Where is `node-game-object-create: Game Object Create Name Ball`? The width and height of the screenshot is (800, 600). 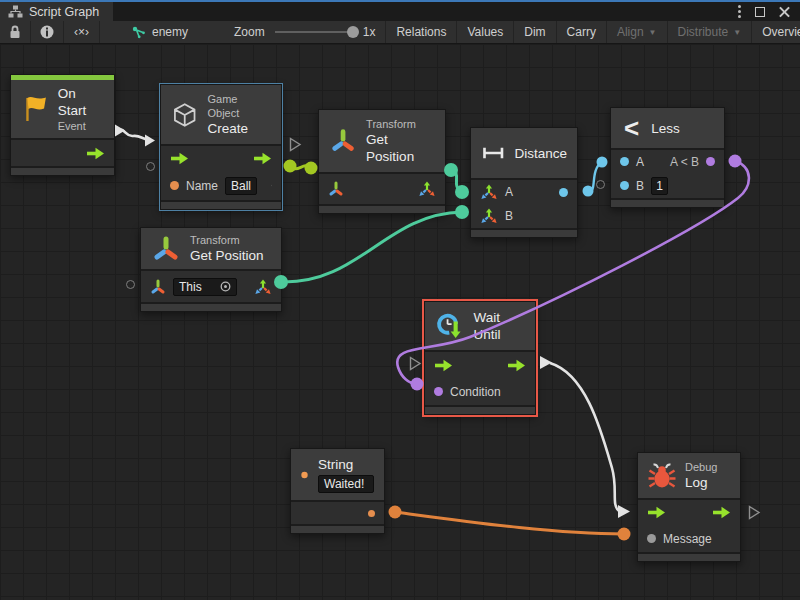 node-game-object-create: Game Object Create Name Ball is located at coordinates (221, 147).